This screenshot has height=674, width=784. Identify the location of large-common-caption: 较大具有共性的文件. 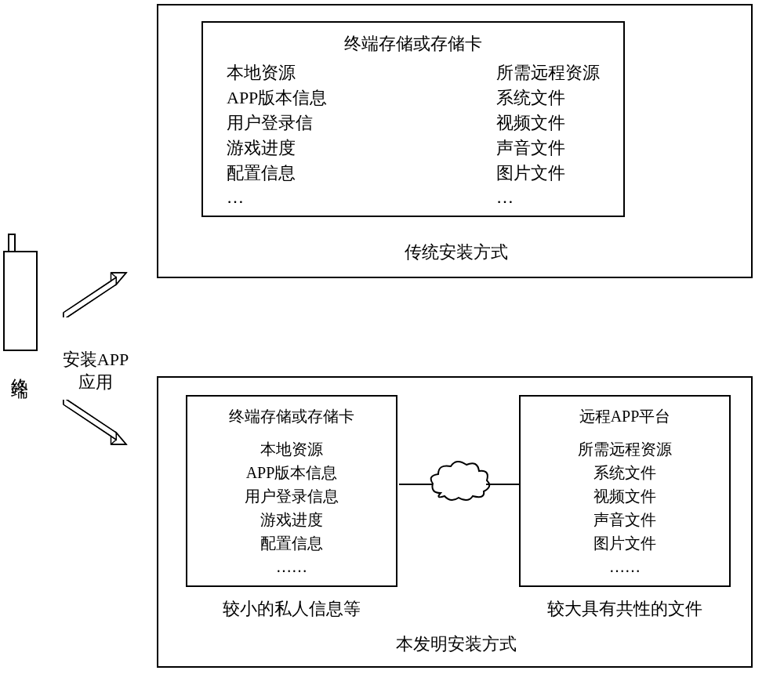
(625, 609).